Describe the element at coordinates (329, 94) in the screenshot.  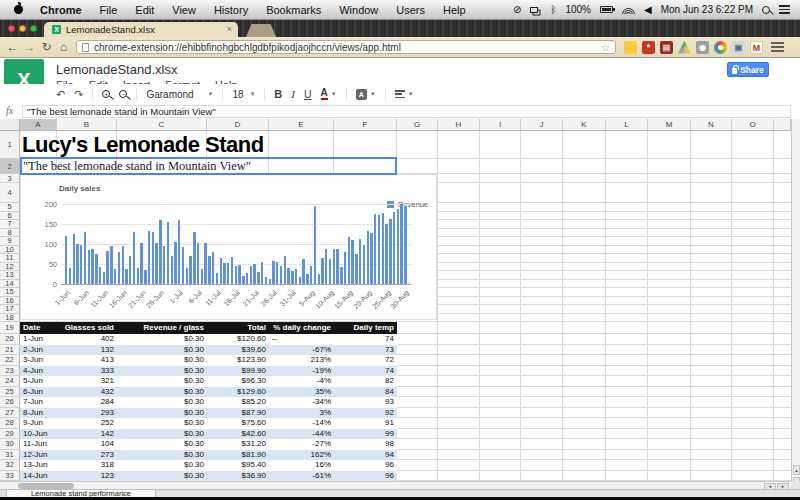
I see `text-color-button: A▼` at that location.